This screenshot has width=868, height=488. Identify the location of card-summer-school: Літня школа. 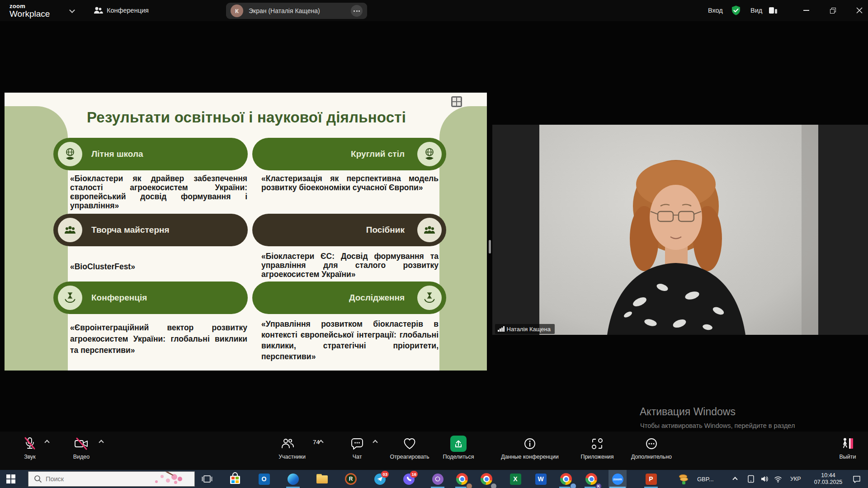
(151, 154).